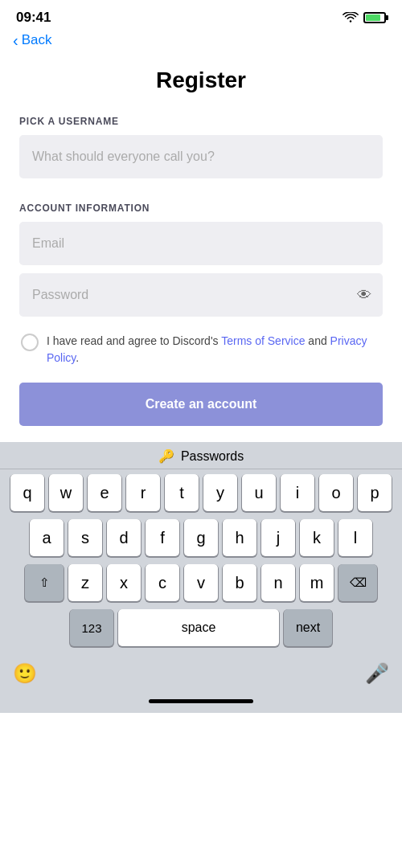 The height and width of the screenshot is (868, 402). Describe the element at coordinates (201, 583) in the screenshot. I see `key-v: v` at that location.